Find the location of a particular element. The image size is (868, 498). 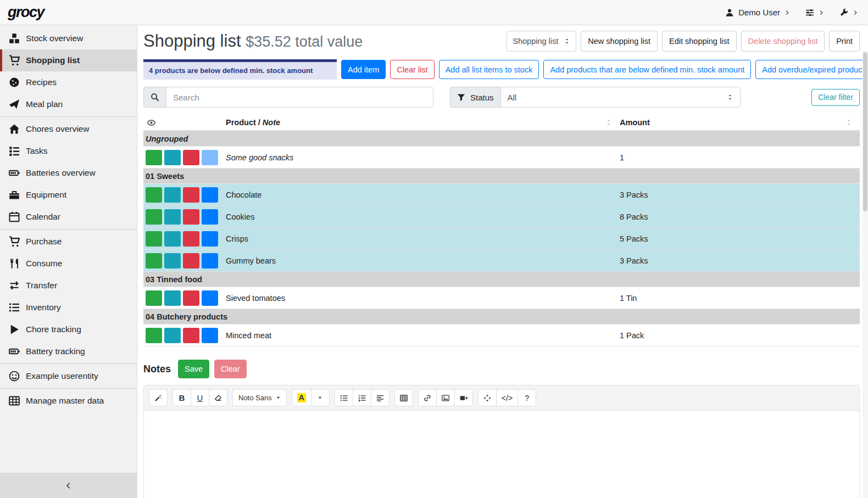

sidebar-item-tasks: Tasks is located at coordinates (68, 151).